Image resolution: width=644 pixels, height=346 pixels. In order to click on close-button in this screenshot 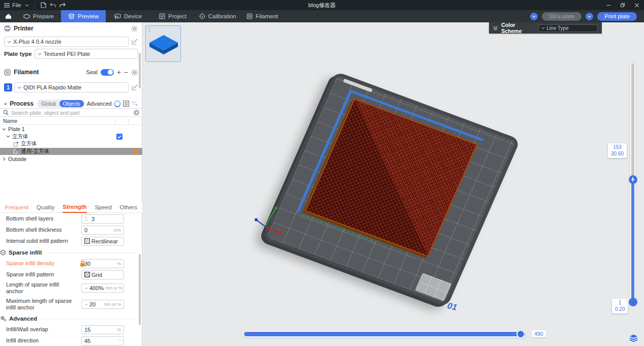, I will do `click(637, 5)`.